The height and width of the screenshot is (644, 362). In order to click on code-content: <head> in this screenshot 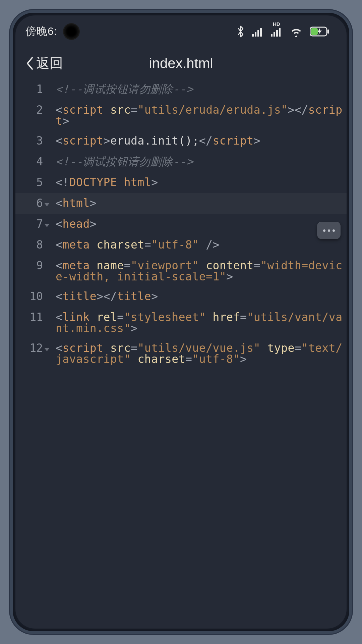, I will do `click(197, 224)`.